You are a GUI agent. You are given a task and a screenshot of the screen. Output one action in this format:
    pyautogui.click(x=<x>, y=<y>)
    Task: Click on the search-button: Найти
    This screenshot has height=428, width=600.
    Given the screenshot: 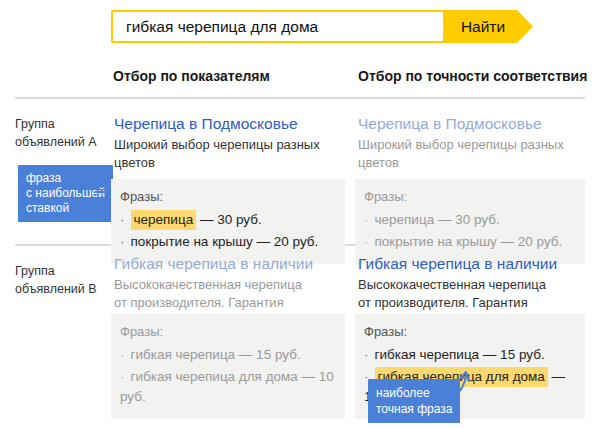 What is the action you would take?
    pyautogui.click(x=489, y=26)
    